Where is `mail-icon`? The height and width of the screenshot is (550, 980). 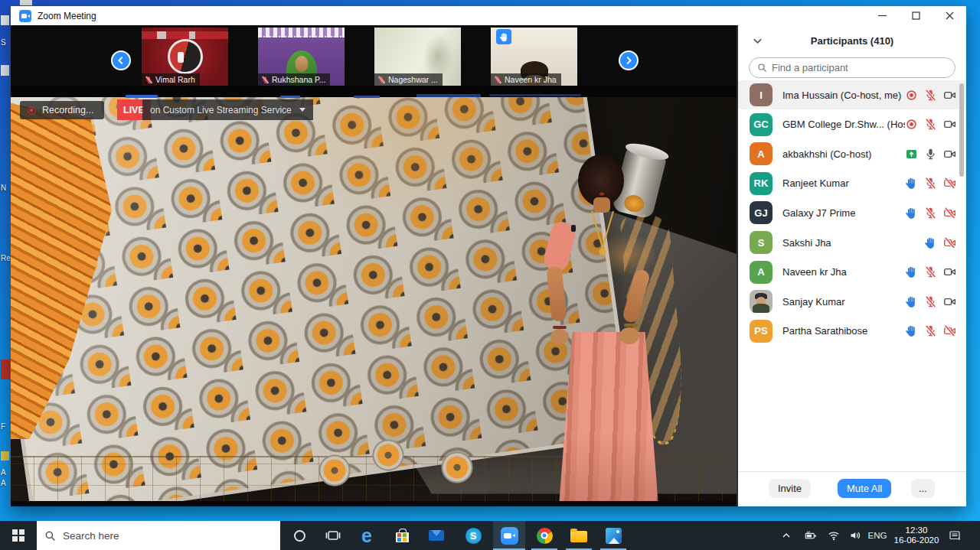 mail-icon is located at coordinates (436, 535).